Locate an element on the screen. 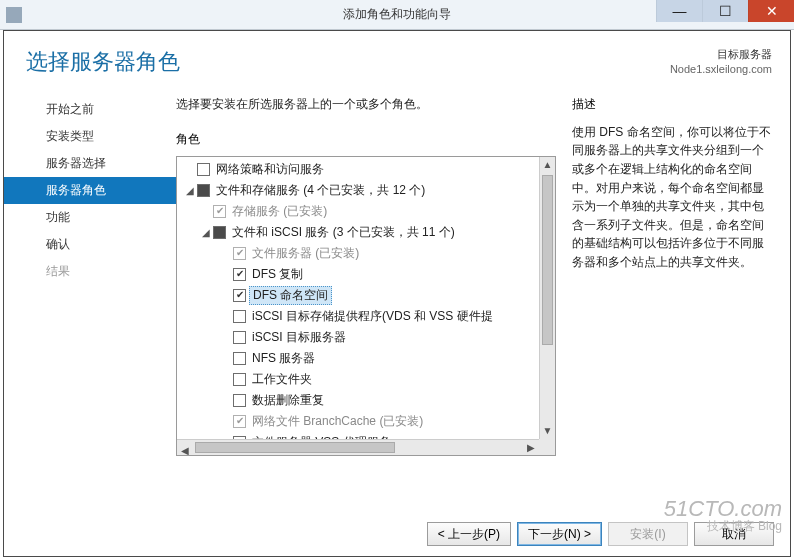  description-body: 使用 DFS 命名空间，你可以将位于不同服务器上的共享文件夹分组到一个或多个在逻… is located at coordinates (672, 198).